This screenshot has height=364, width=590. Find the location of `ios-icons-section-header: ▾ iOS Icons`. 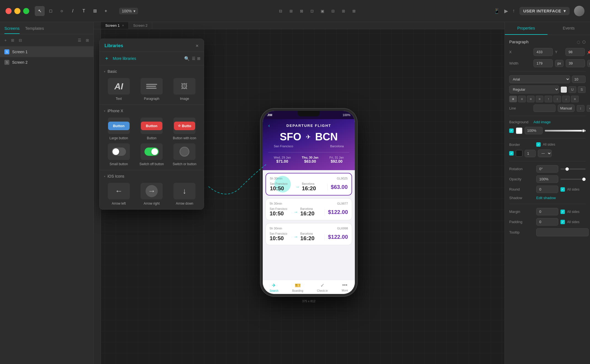

ios-icons-section-header: ▾ iOS Icons is located at coordinates (152, 176).